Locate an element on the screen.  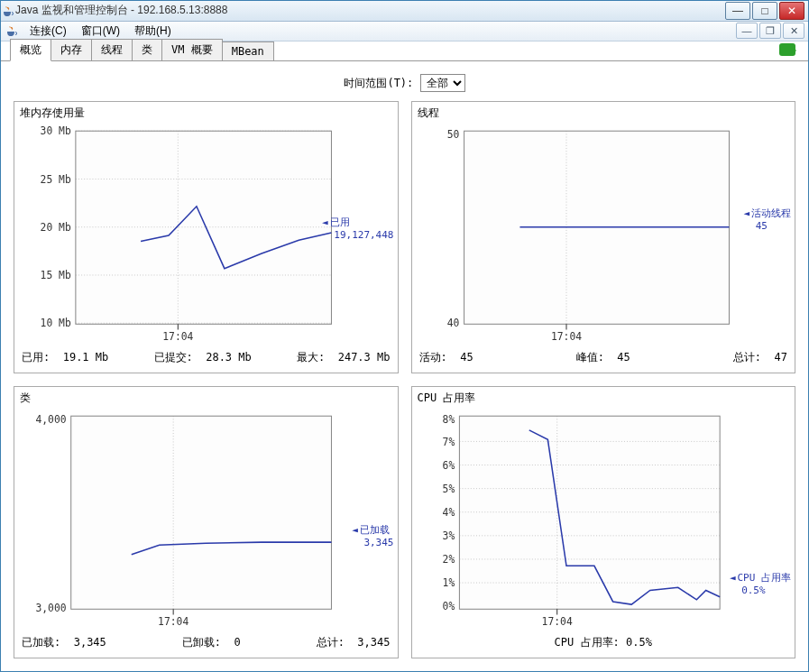
threads-legend: ◄活动线程 45 is located at coordinates (767, 220).